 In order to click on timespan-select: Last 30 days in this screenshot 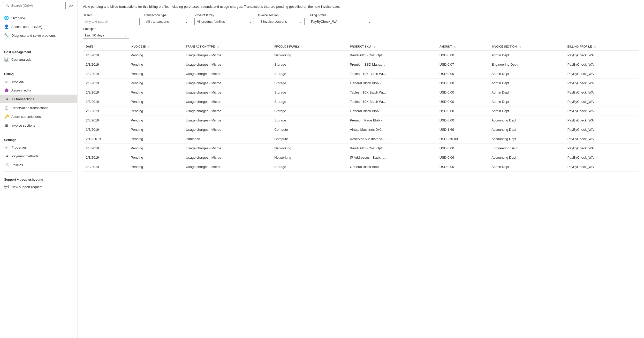, I will do `click(106, 35)`.